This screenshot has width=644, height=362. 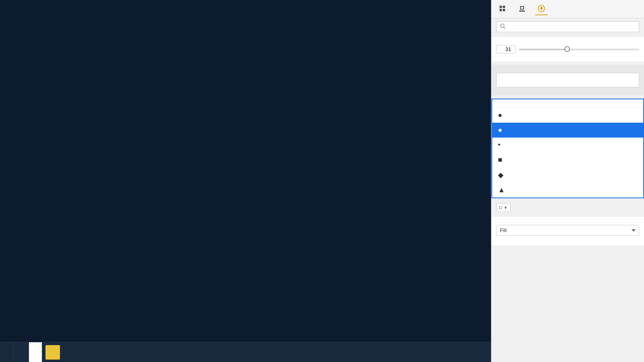 I want to click on shape-option-square: ■, so click(x=568, y=160).